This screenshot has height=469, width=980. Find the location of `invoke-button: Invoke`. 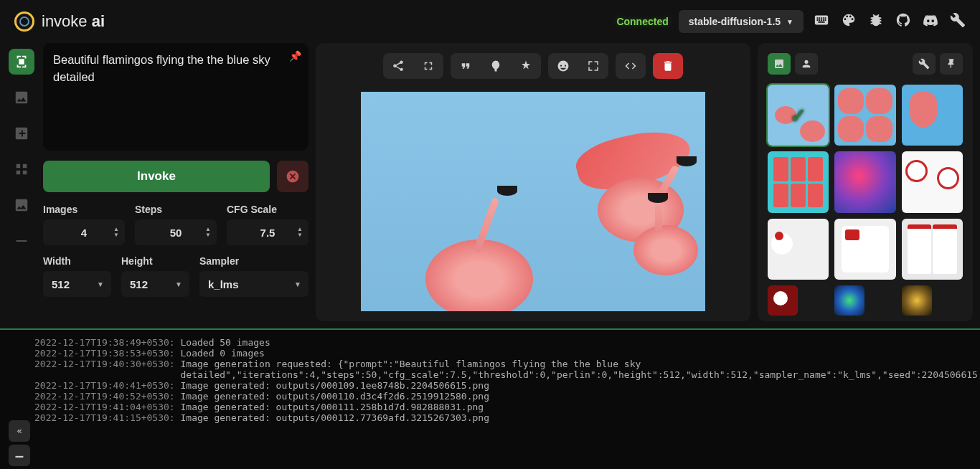

invoke-button: Invoke is located at coordinates (156, 176).